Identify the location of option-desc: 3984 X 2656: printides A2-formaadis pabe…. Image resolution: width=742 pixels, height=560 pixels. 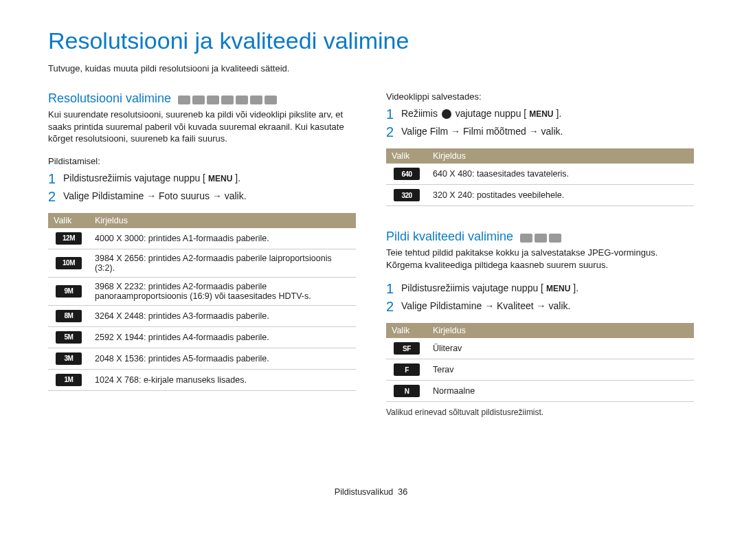
(223, 262).